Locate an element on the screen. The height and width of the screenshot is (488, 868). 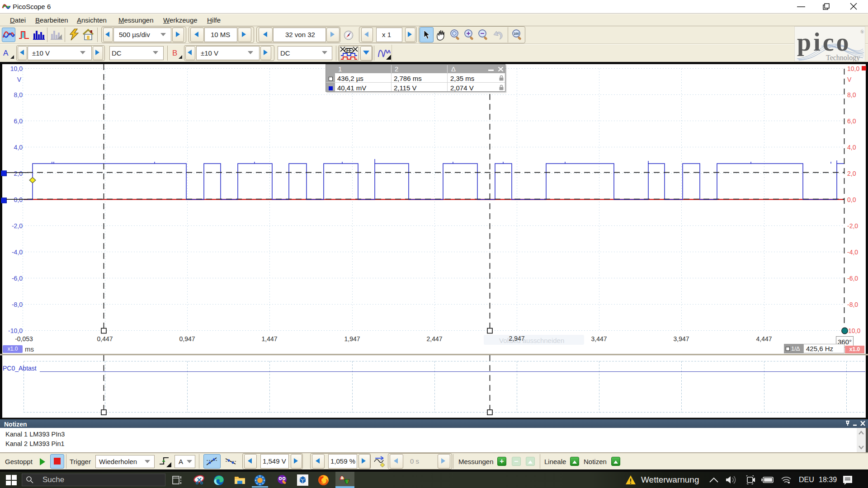
svg-text: 1,447 is located at coordinates (269, 339).